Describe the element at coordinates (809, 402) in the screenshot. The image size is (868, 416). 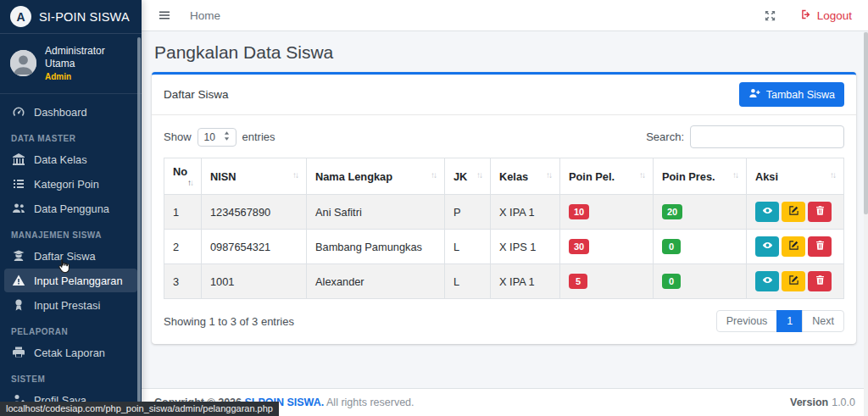
I see `version-label: Version` at that location.